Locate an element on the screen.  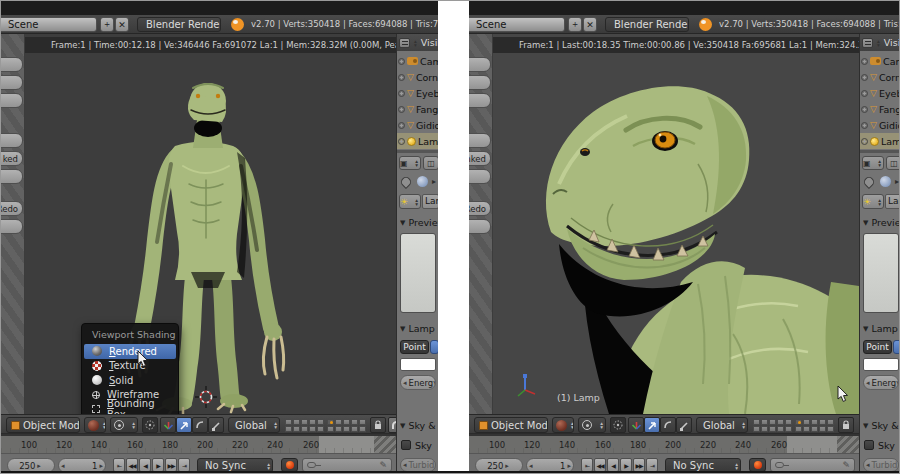
translate-manipulator-button is located at coordinates (184, 425).